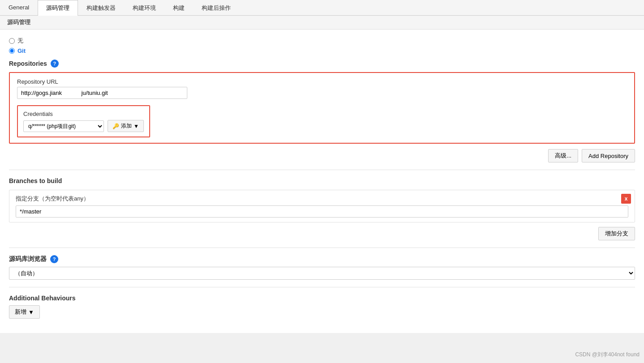 The height and width of the screenshot is (363, 644). Describe the element at coordinates (116, 126) in the screenshot. I see `key-icon: 🔑` at that location.